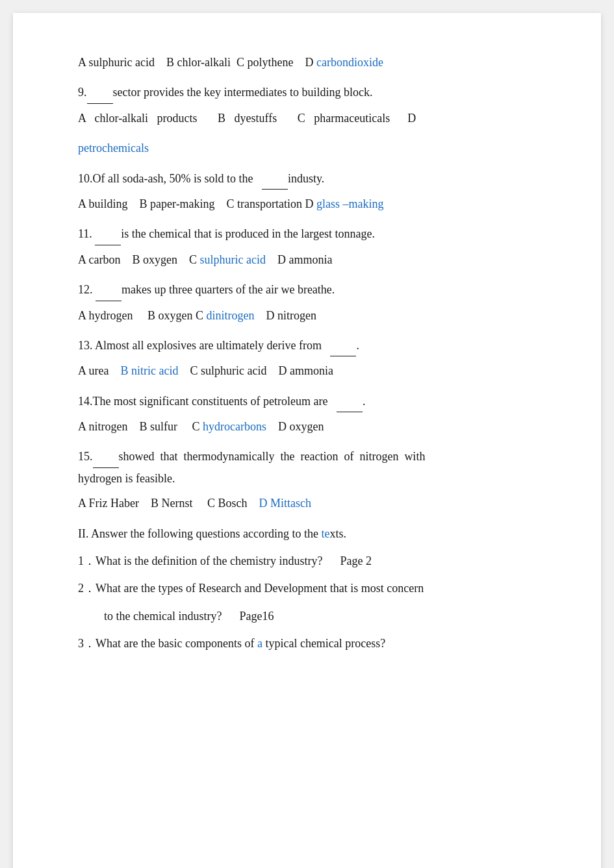 The height and width of the screenshot is (868, 614). Describe the element at coordinates (307, 290) in the screenshot. I see `question-12-text: 12. makes up three quarters of the air w…` at that location.